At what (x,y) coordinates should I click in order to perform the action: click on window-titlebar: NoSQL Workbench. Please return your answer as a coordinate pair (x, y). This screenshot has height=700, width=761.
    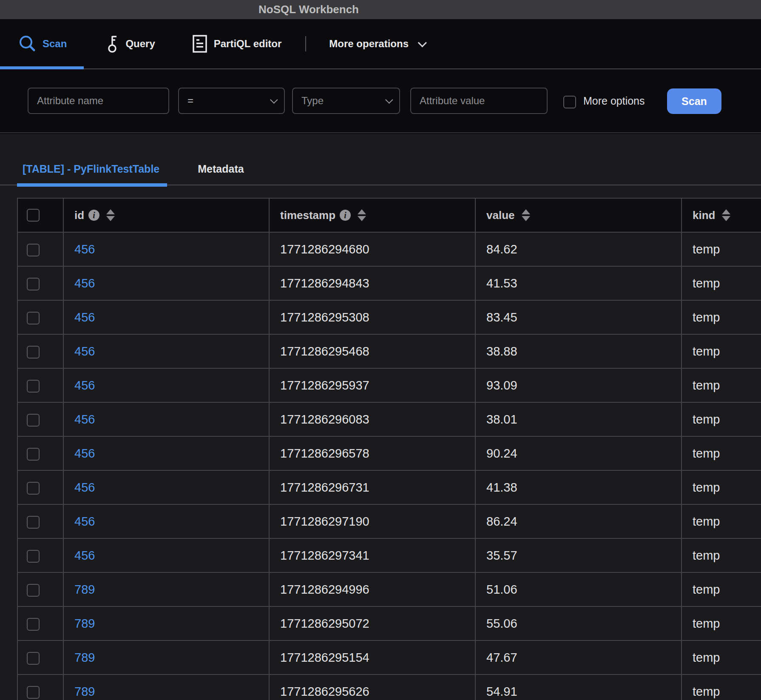
    Looking at the image, I should click on (380, 9).